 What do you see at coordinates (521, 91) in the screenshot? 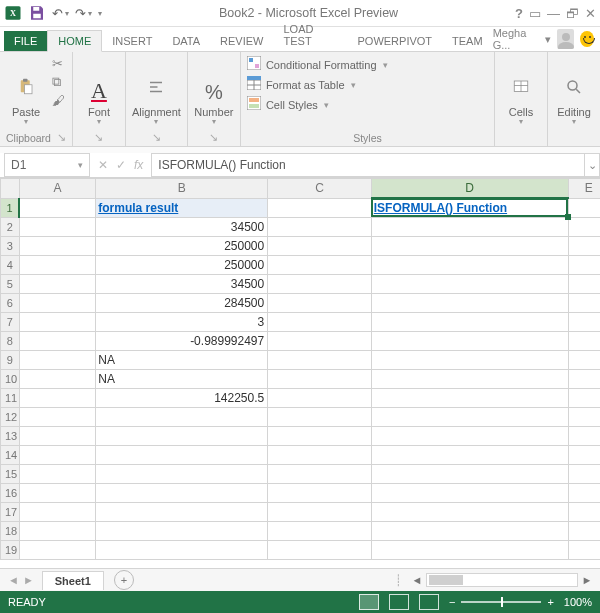
I see `cells-button: Cells ▾` at bounding box center [521, 91].